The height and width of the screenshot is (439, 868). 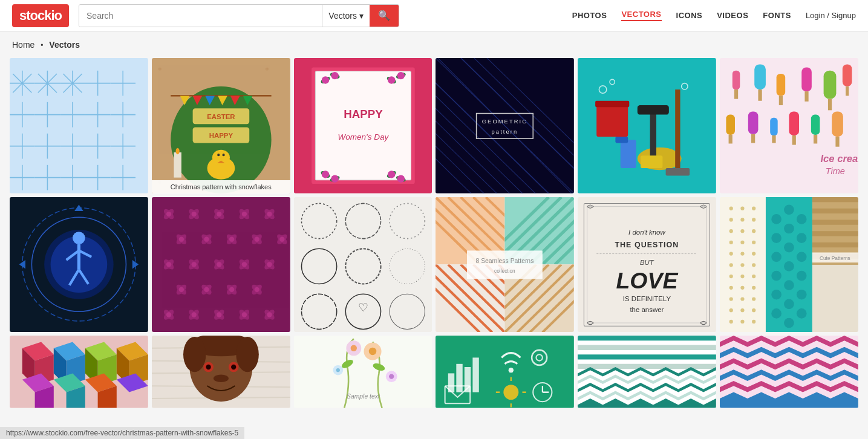 I want to click on grid-card-r3c1, so click(x=79, y=372).